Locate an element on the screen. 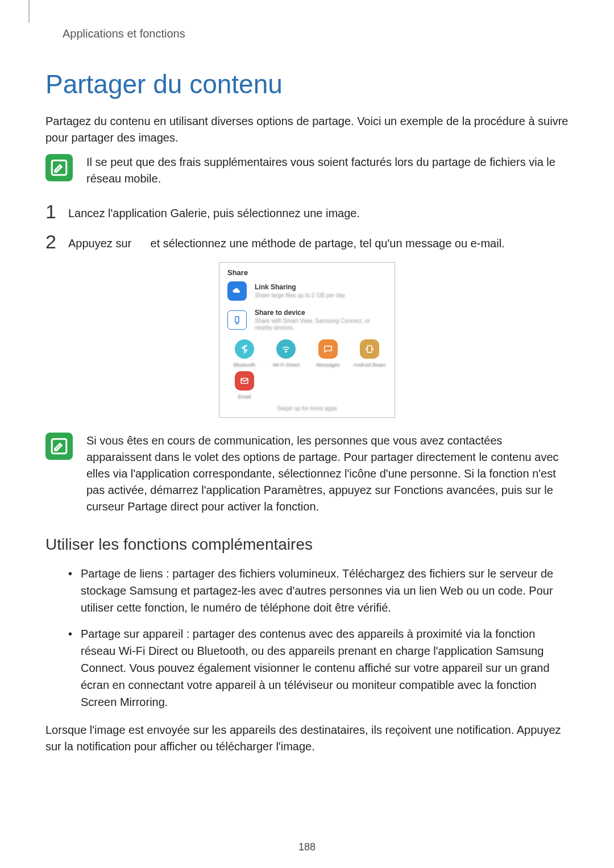  figure-cell-wifi-direct: Wi-Fi Direct is located at coordinates (286, 354).